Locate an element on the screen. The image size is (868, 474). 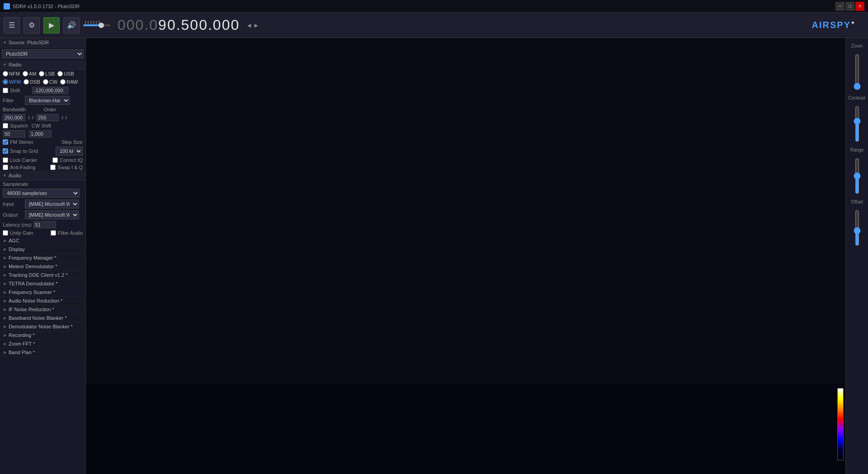
frequency-arrows: ◄ ► is located at coordinates (253, 25).